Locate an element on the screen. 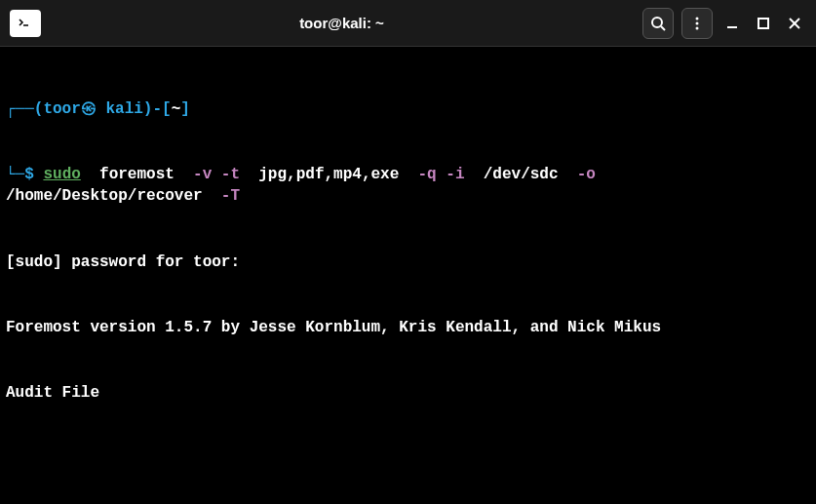  cmd-input: /dev/sdc is located at coordinates (521, 174).